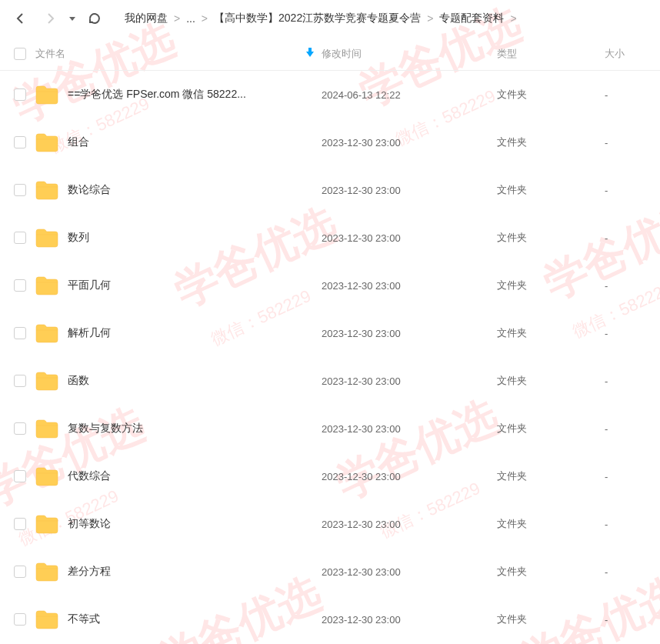  I want to click on file-name: 复数与复数方法, so click(105, 429).